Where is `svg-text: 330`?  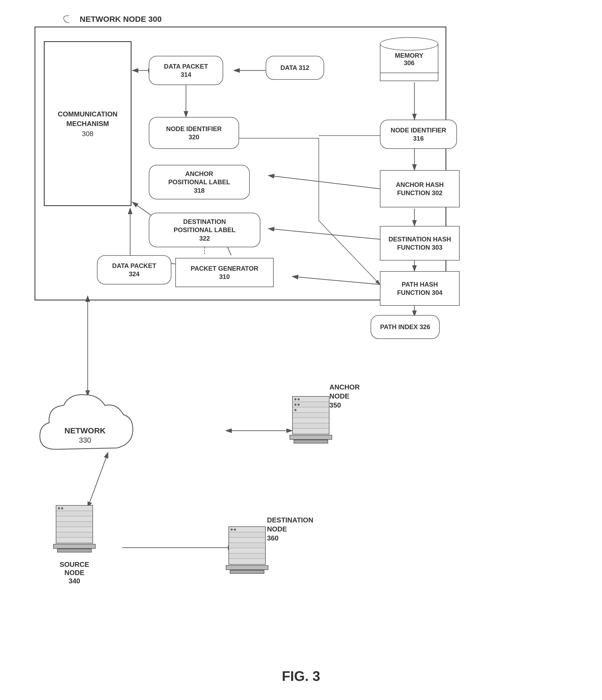 svg-text: 330 is located at coordinates (85, 440).